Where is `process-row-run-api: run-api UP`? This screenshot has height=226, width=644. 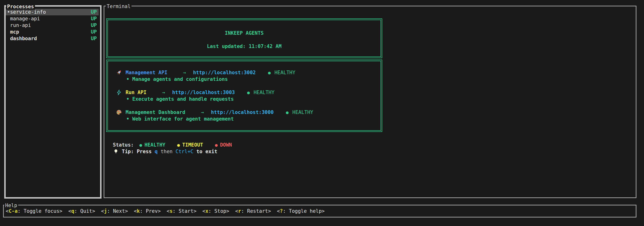
process-row-run-api: run-api UP is located at coordinates (52, 25).